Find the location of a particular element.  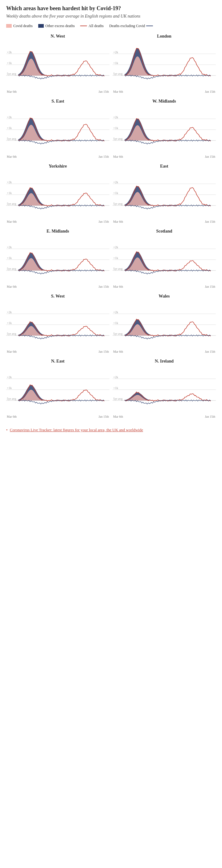

x-labels-east: Mar 6thJan 15th is located at coordinates (164, 222).